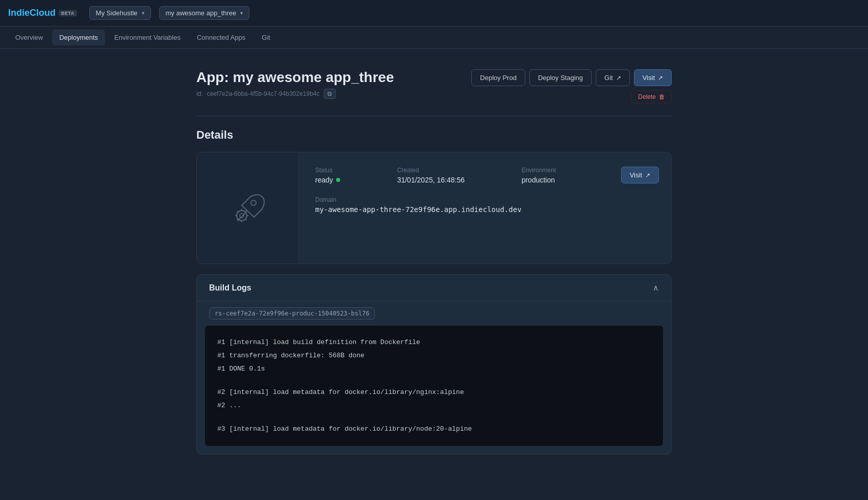 The height and width of the screenshot is (500, 868). Describe the element at coordinates (434, 369) in the screenshot. I see `log-line-3: #1 DONE 0.1s` at that location.